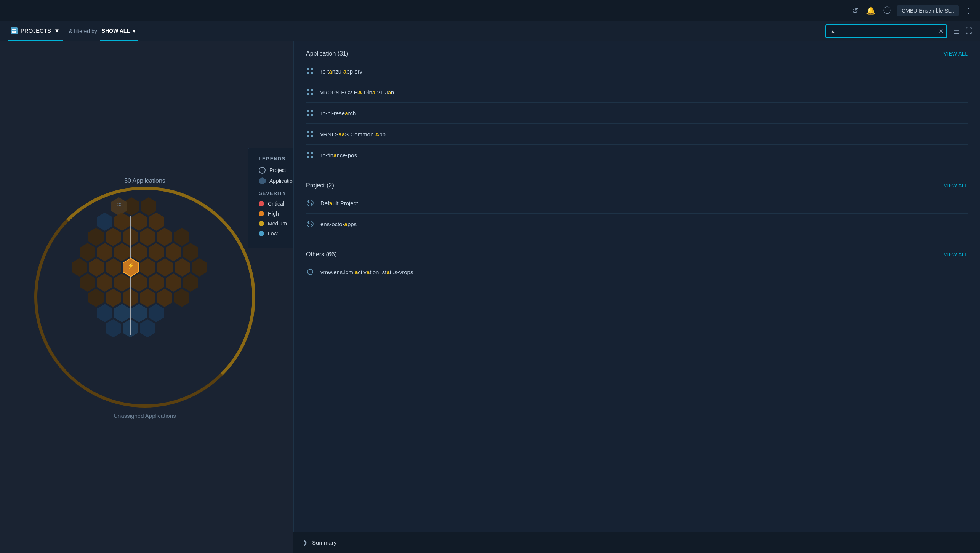  Describe the element at coordinates (956, 31) in the screenshot. I see `layout-icon: ☰` at that location.